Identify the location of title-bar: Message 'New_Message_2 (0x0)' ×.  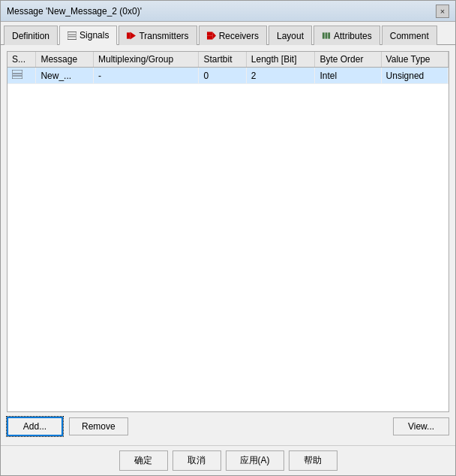
(228, 11).